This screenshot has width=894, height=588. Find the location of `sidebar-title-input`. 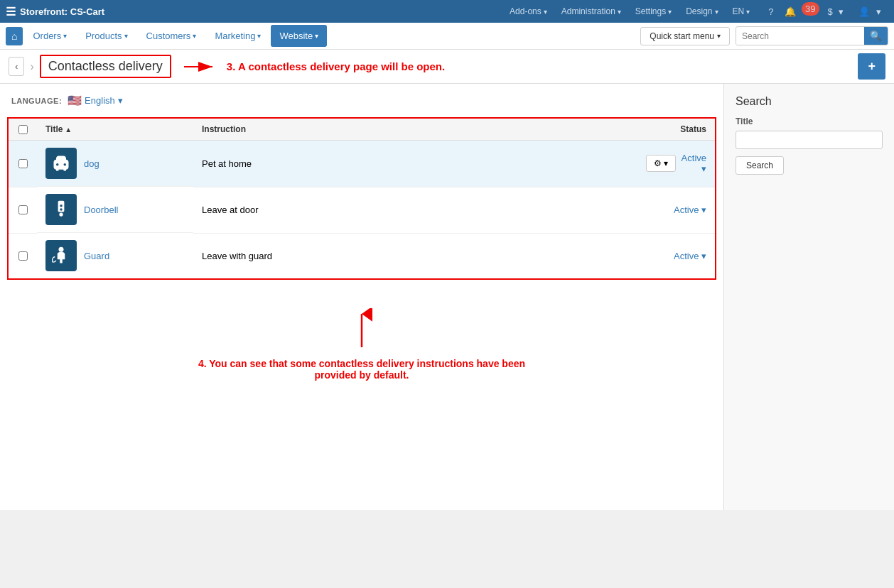

sidebar-title-input is located at coordinates (809, 140).